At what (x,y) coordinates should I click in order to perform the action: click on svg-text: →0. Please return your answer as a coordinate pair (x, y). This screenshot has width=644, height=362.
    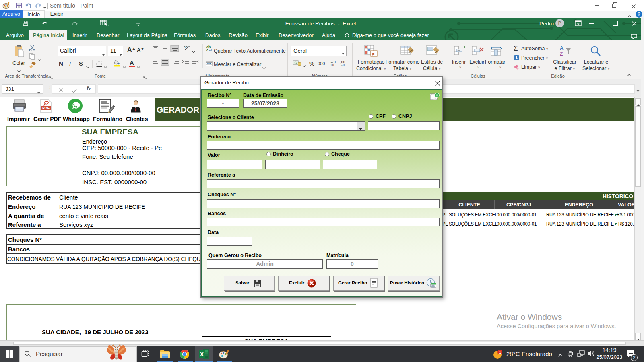
    Looking at the image, I should click on (342, 65).